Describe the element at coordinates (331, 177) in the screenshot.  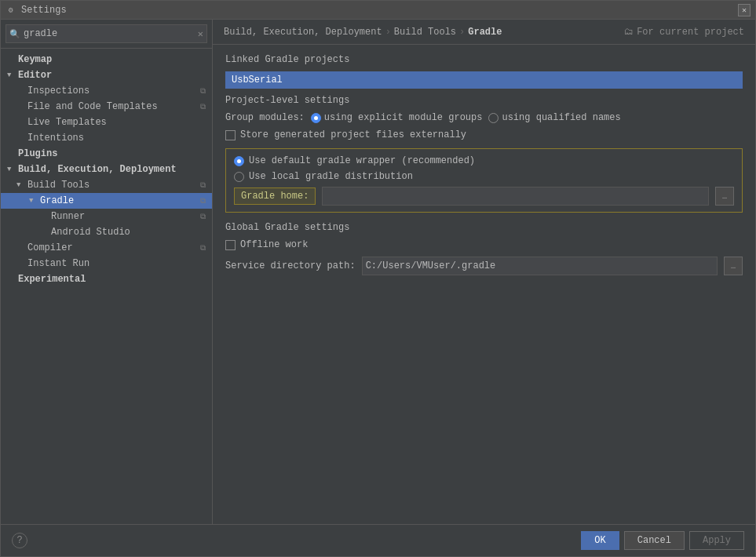
I see `use-local-gradle-label: Use local gradle distribution` at that location.